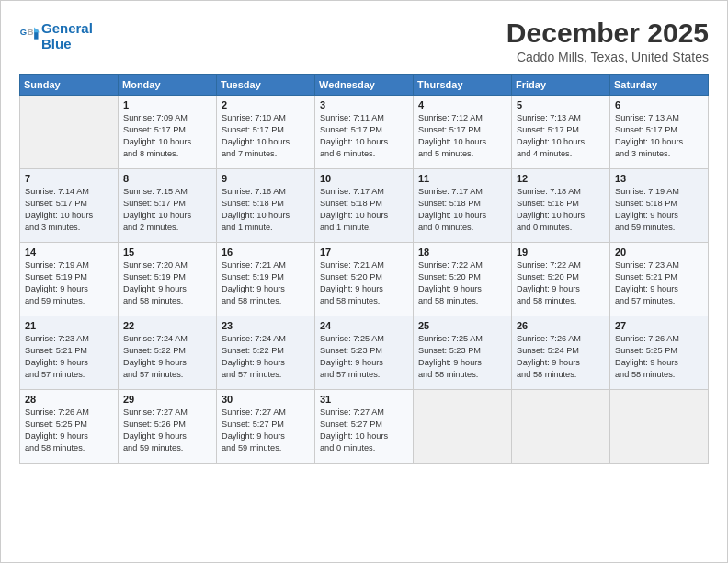 This screenshot has width=728, height=563. I want to click on day-number: 12, so click(561, 178).